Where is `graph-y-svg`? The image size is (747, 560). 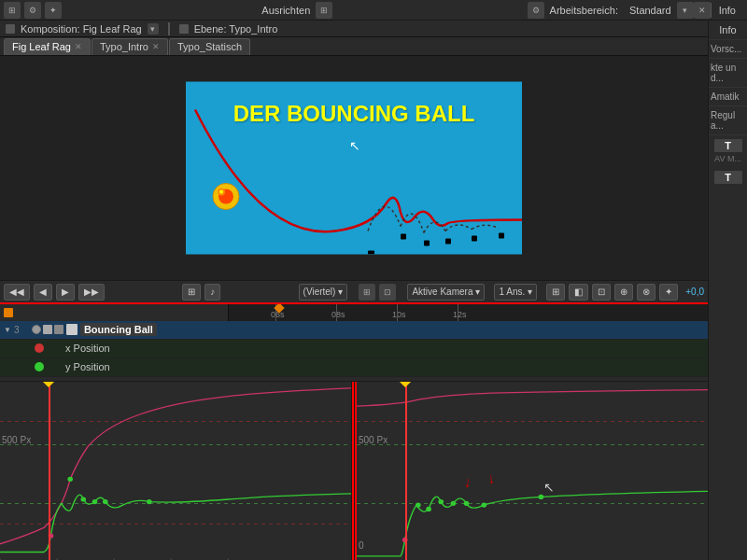
graph-y-svg is located at coordinates (532, 470).